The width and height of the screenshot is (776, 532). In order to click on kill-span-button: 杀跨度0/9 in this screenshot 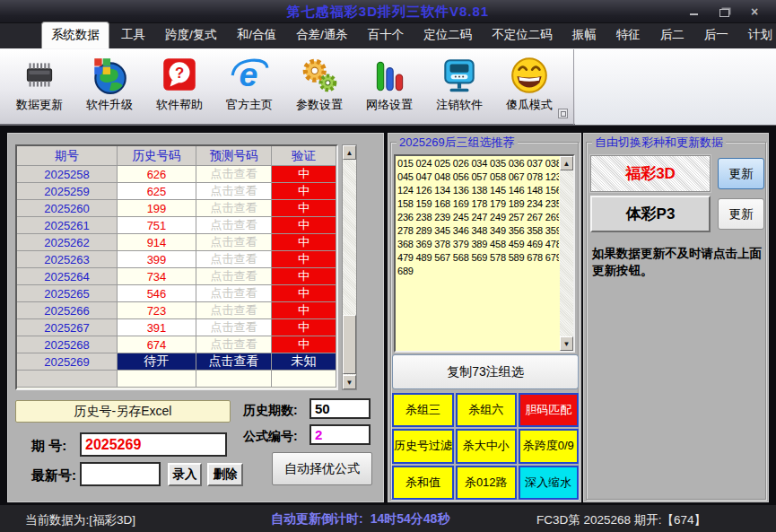, I will do `click(549, 446)`.